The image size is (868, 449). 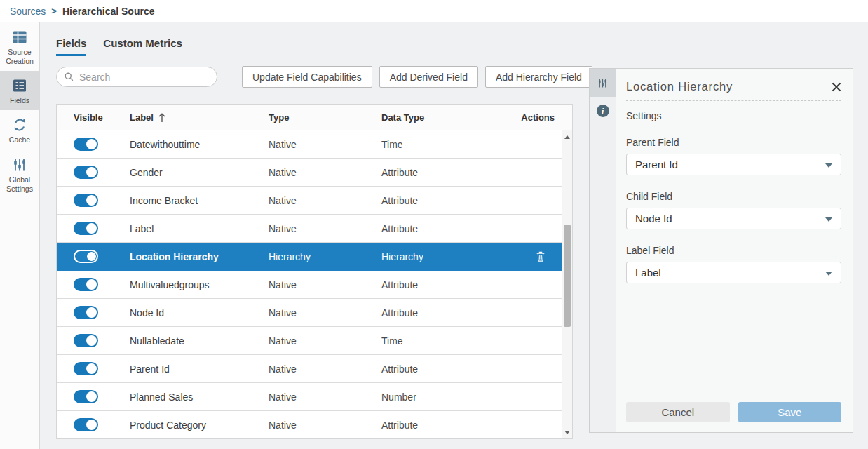 What do you see at coordinates (119, 46) in the screenshot?
I see `tab-bar: Fields Custom Metrics` at bounding box center [119, 46].